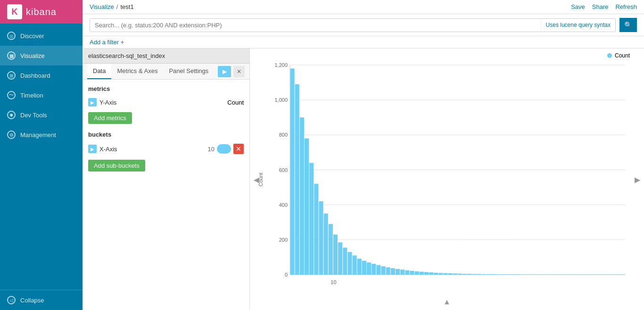 This screenshot has height=310, width=644. What do you see at coordinates (447, 302) in the screenshot?
I see `chart-bottom-left-button: ▲` at bounding box center [447, 302].